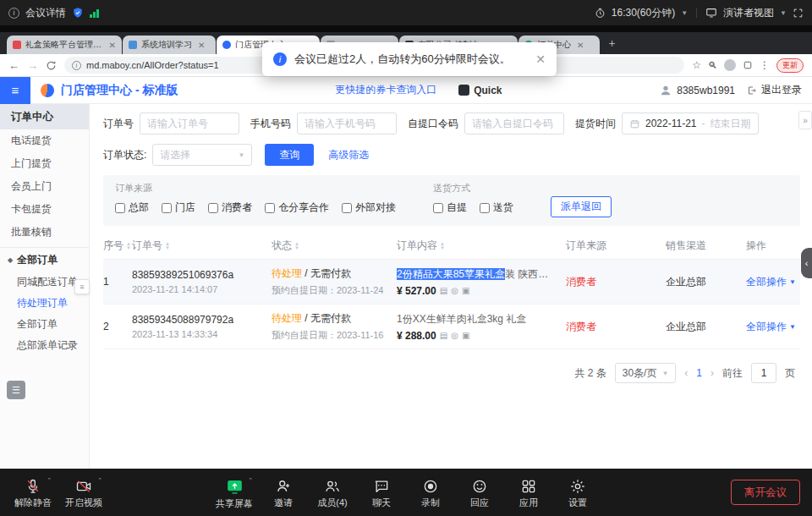  What do you see at coordinates (452, 283) in the screenshot?
I see `table-row: 1 83859389251069376a 2023-11-21 14:14:07…` at bounding box center [452, 283].